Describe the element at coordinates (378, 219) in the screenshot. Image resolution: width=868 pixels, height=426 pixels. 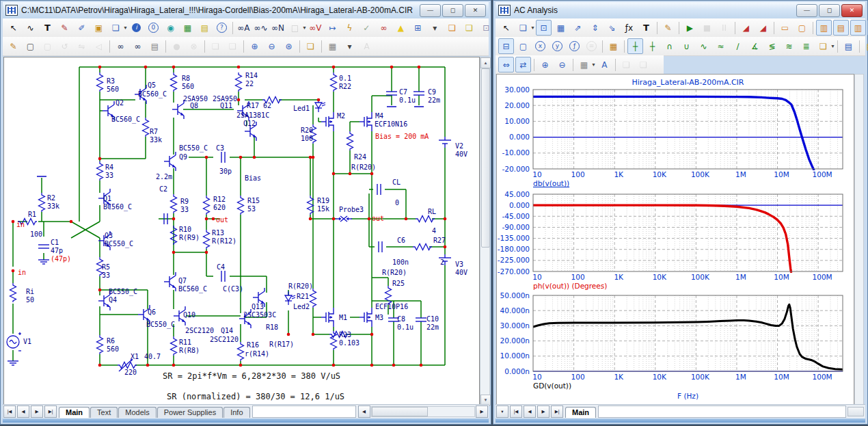
I see `schematic-label: out` at that location.